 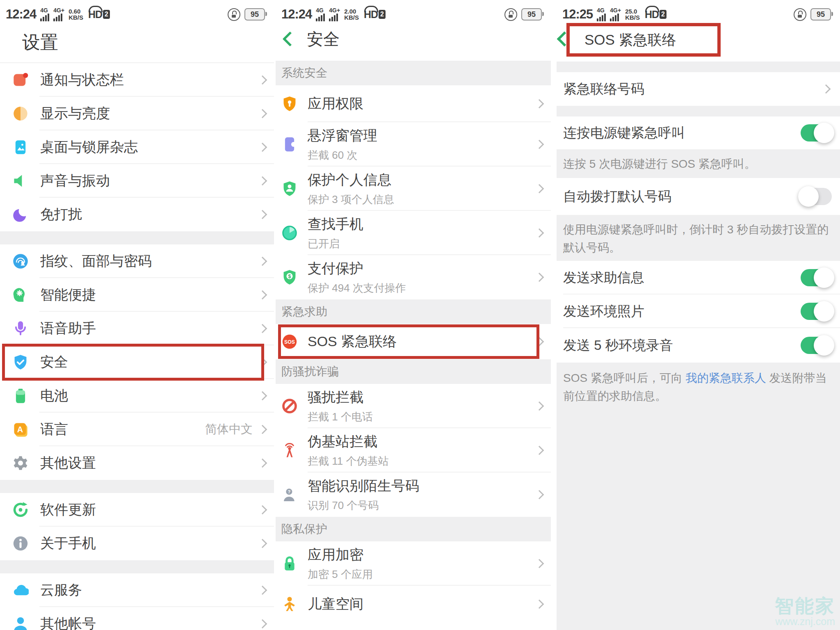 I want to click on power-key-call-row: 连按电源键紧急呼叫, so click(x=698, y=133).